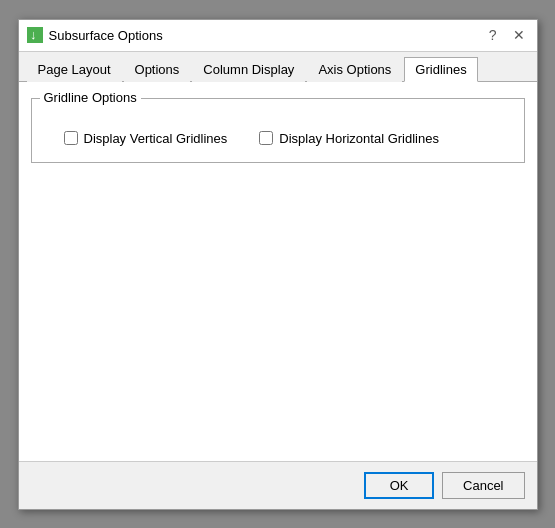  Describe the element at coordinates (440, 70) in the screenshot. I see `tab-gridlines: Gridlines` at that location.